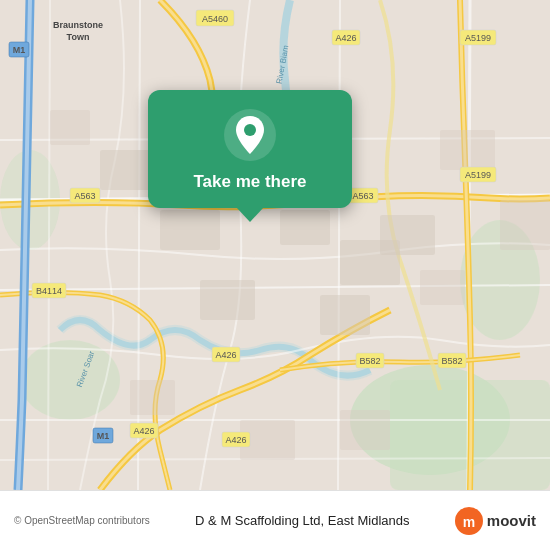 Image resolution: width=550 pixels, height=550 pixels. What do you see at coordinates (302, 520) in the screenshot?
I see `place-name: D & M Scaffolding Ltd, East Midlands` at bounding box center [302, 520].